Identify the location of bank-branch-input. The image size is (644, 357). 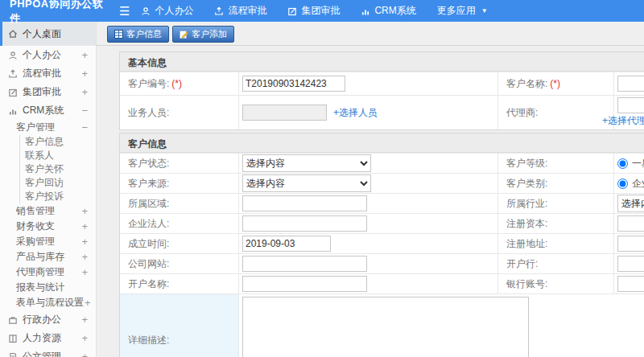
(631, 264).